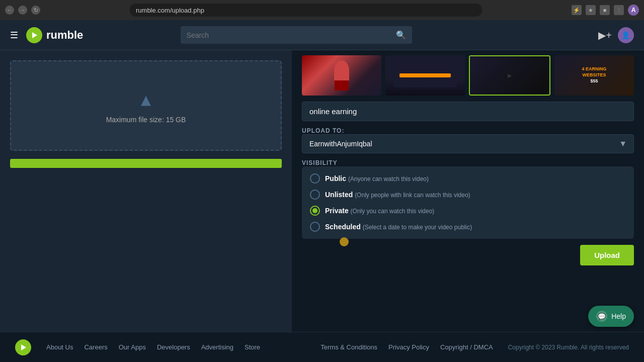 The image size is (644, 362). I want to click on thumb2-content, so click(425, 75).